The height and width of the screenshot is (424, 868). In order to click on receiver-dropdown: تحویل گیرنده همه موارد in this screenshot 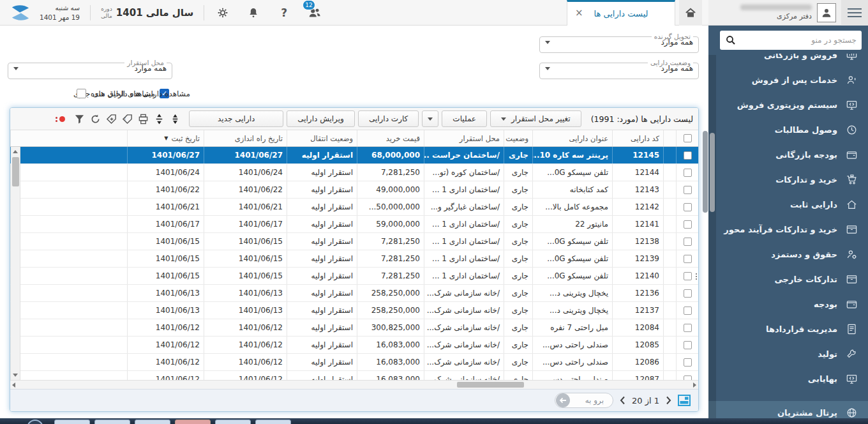, I will do `click(619, 43)`.